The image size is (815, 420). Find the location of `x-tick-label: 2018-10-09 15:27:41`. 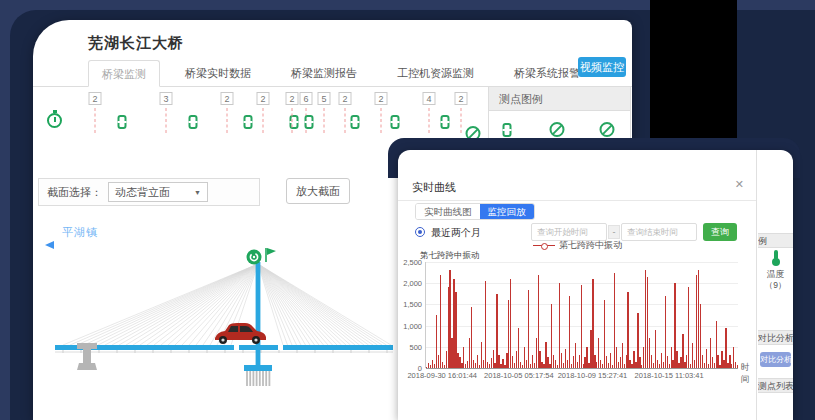

x-tick-label: 2018-10-09 15:27:41 is located at coordinates (593, 376).